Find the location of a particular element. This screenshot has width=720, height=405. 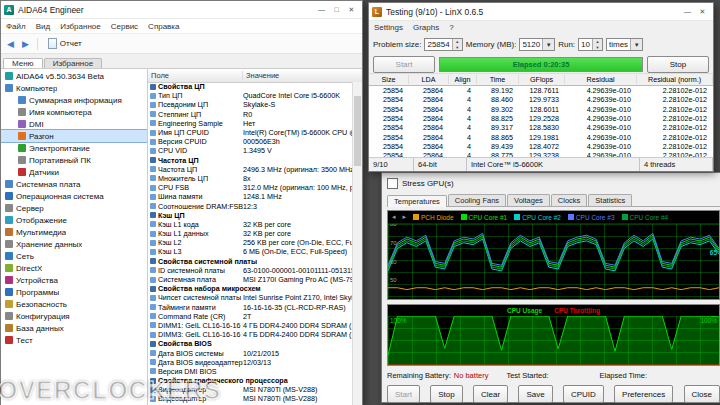

tab-clocks: Clocks is located at coordinates (570, 200).